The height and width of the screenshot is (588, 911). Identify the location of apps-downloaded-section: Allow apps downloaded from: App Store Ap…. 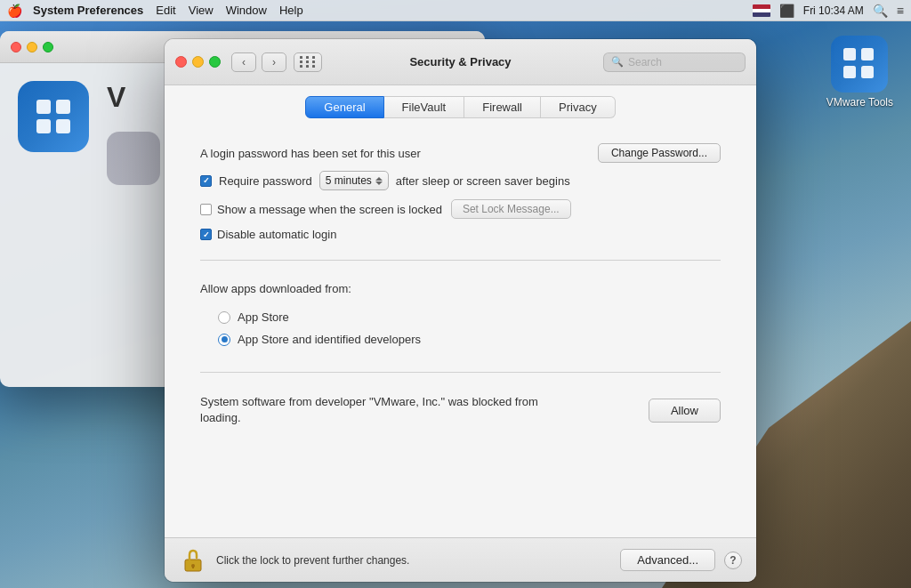
(461, 317).